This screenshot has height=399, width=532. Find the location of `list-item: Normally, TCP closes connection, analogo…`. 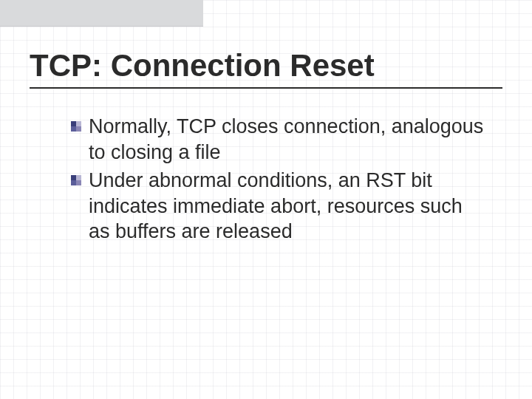

list-item: Normally, TCP closes connection, analogo… is located at coordinates (279, 139).